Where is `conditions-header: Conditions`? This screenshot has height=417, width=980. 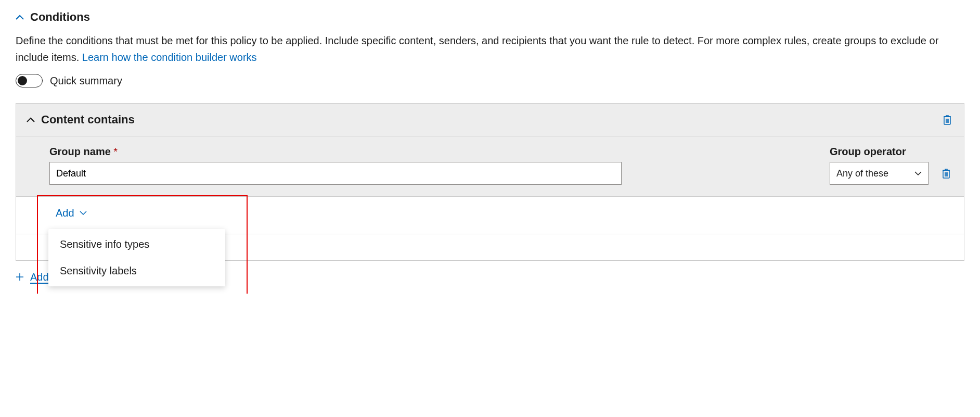 conditions-header: Conditions is located at coordinates (490, 17).